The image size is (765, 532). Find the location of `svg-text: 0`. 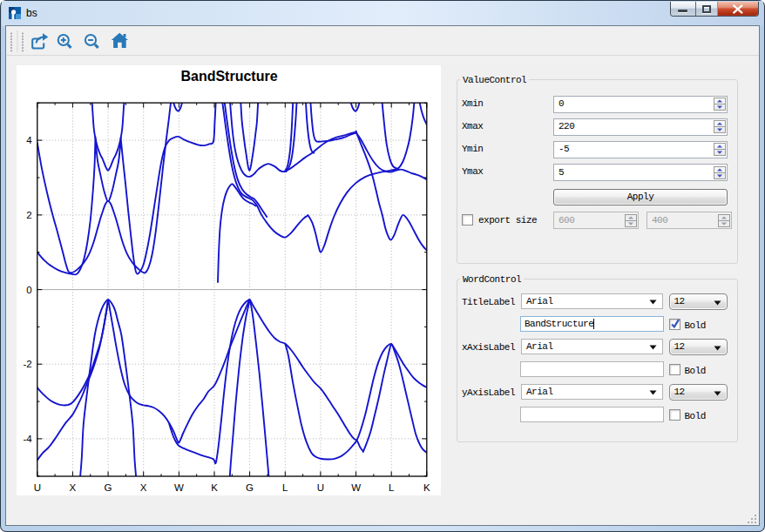

svg-text: 0 is located at coordinates (29, 290).